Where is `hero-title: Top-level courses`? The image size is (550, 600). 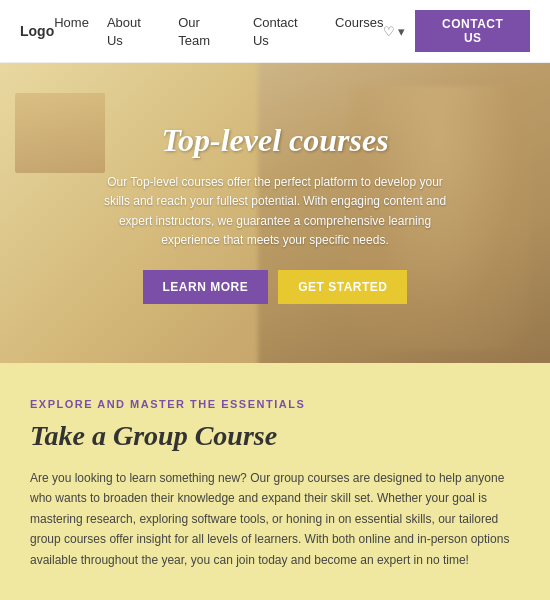
hero-title: Top-level courses is located at coordinates (275, 140).